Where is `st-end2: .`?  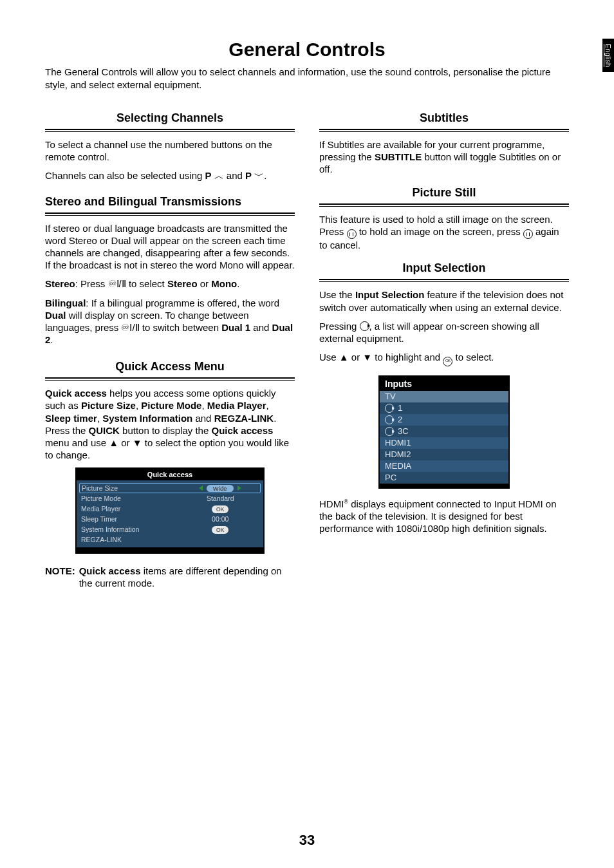
st-end2: . is located at coordinates (51, 340).